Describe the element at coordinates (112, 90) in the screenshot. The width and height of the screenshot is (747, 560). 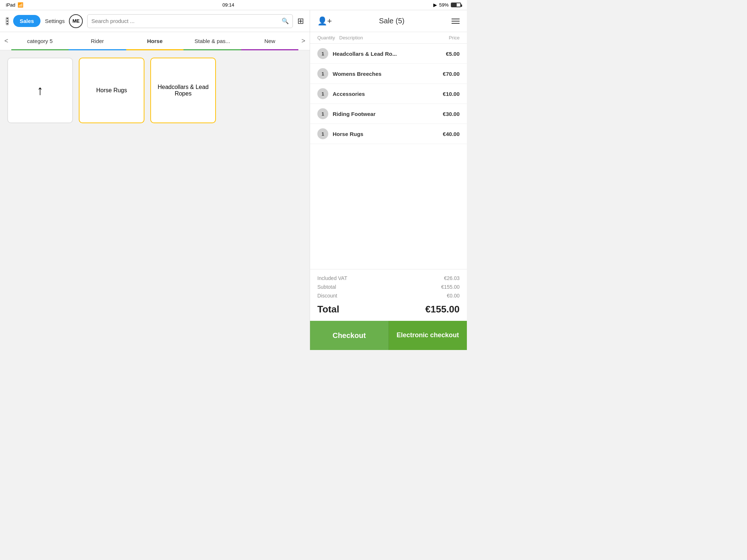
I see `product-horse-rugs-label: Horse Rugs` at that location.